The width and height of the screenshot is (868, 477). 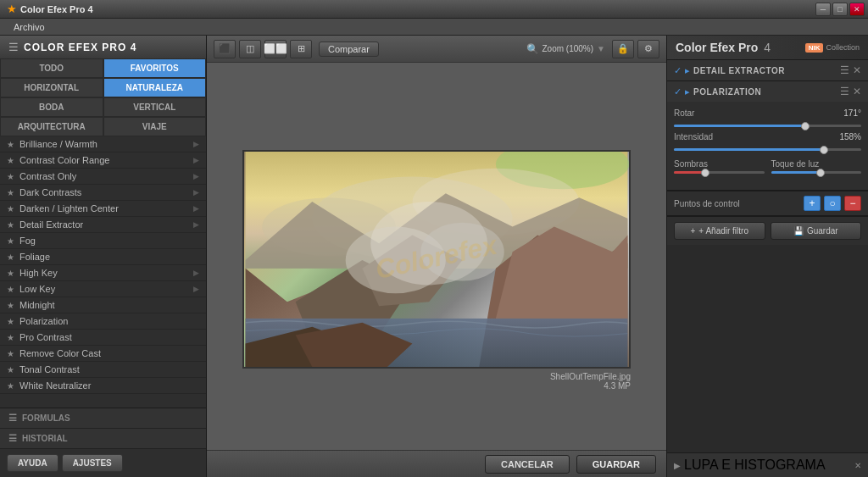 I want to click on pol-close-icon: ✕, so click(x=857, y=92).